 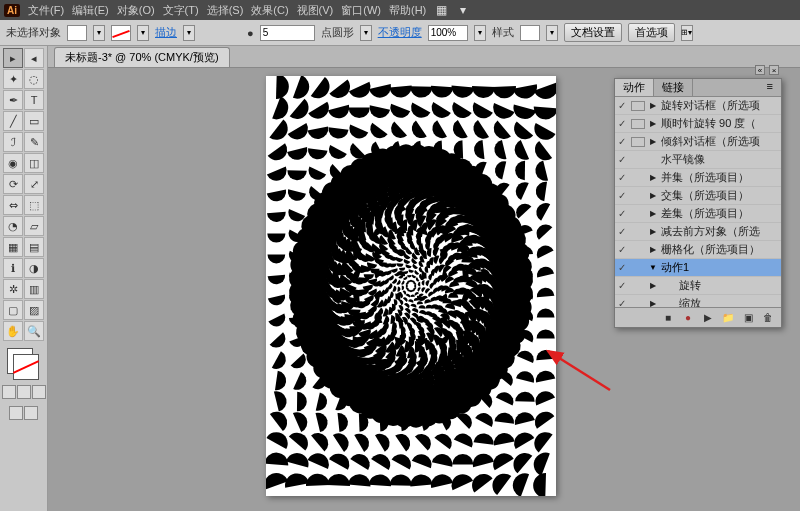 I want to click on stroke-swatch, so click(x=121, y=33).